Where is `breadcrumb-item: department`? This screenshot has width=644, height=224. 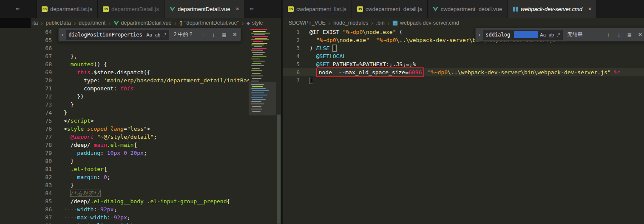
breadcrumb-item: department is located at coordinates (92, 23).